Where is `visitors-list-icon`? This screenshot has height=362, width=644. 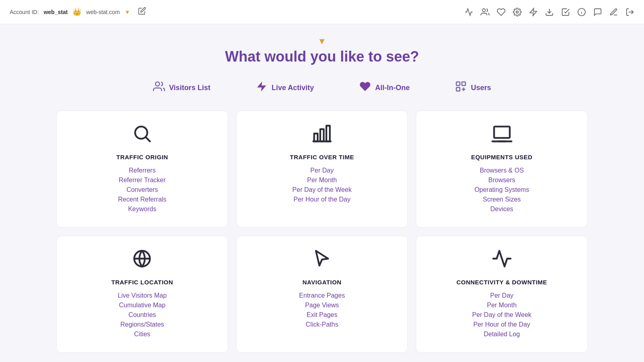
visitors-list-icon is located at coordinates (159, 88).